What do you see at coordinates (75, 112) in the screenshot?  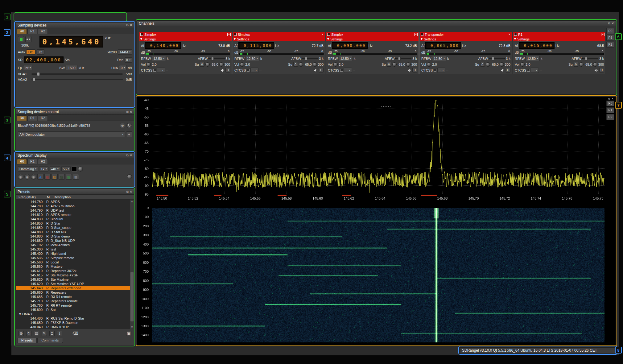 I see `panel-titlebar: Sampling devices control ⧉ ✕` at bounding box center [75, 112].